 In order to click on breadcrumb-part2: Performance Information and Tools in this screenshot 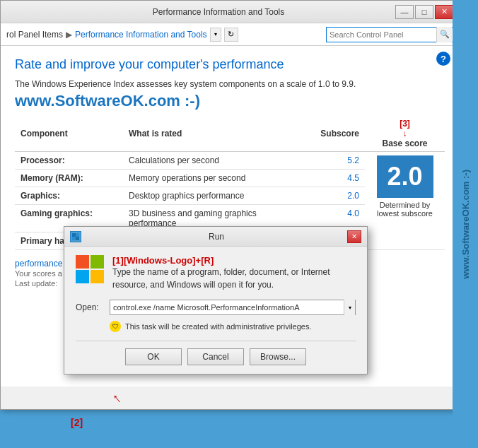, I will do `click(141, 35)`.